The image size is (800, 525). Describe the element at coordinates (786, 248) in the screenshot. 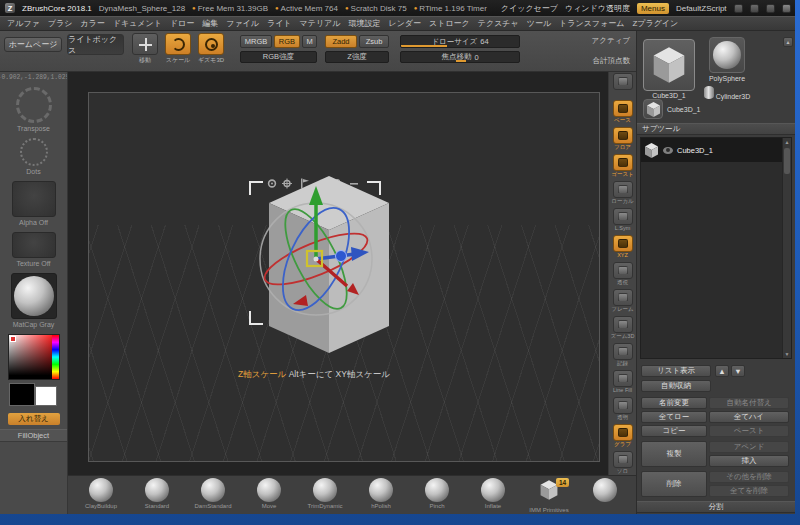

I see `subtool-scrollbar: ▲ ▼` at that location.